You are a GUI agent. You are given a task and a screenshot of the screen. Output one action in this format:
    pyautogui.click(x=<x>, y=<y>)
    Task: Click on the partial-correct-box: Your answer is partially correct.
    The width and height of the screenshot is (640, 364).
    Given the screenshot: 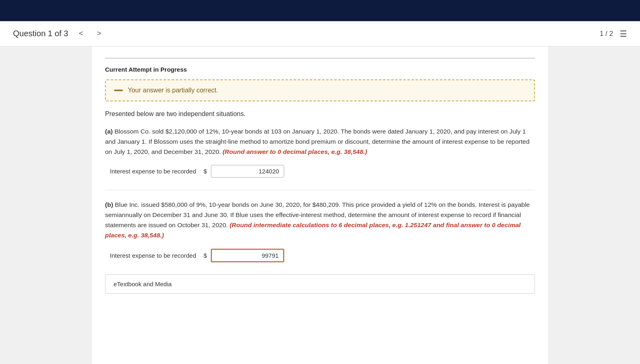 What is the action you would take?
    pyautogui.click(x=320, y=90)
    